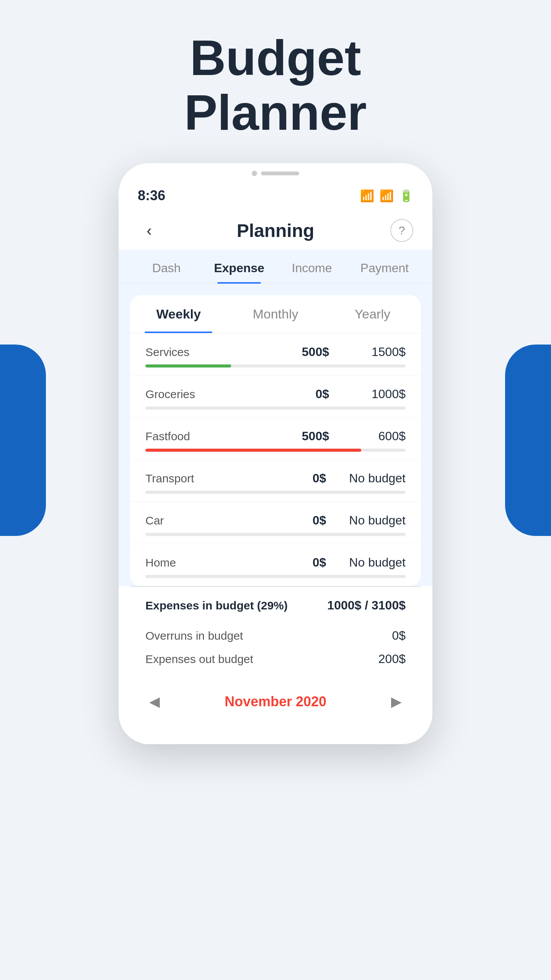  Describe the element at coordinates (310, 352) in the screenshot. I see `expense-current-services: 500$` at that location.